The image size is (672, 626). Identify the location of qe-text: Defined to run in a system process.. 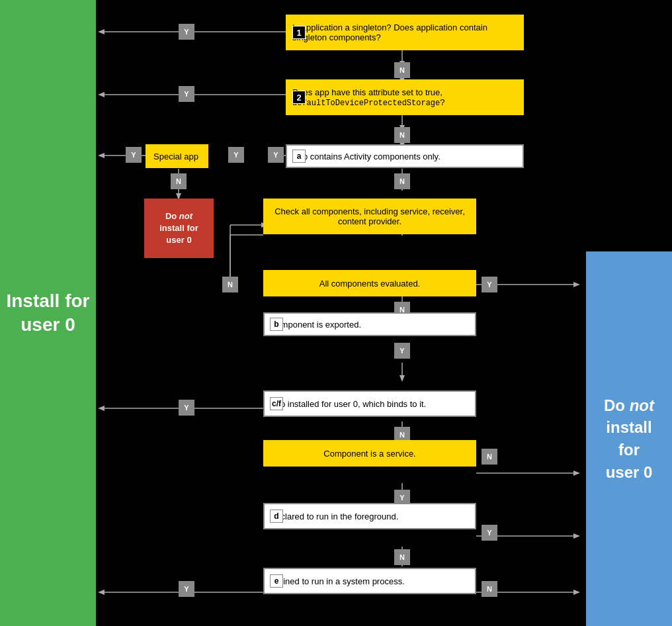
(337, 581).